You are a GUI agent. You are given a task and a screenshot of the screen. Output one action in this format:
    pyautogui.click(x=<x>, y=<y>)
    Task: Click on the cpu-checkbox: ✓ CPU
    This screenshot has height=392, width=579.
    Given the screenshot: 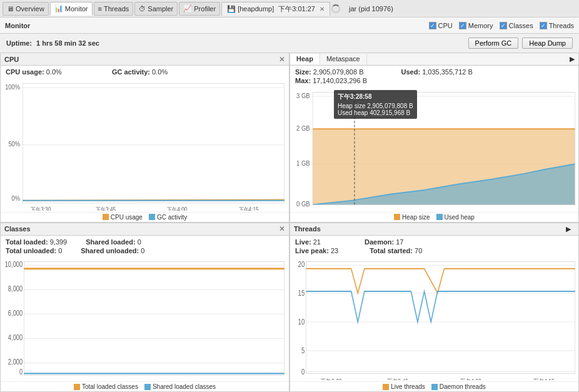 What is the action you would take?
    pyautogui.click(x=441, y=26)
    